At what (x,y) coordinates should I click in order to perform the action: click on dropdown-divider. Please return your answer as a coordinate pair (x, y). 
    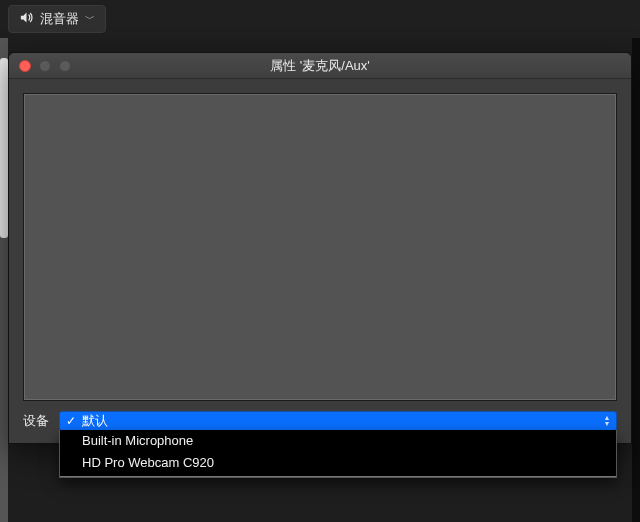
    Looking at the image, I should click on (338, 476).